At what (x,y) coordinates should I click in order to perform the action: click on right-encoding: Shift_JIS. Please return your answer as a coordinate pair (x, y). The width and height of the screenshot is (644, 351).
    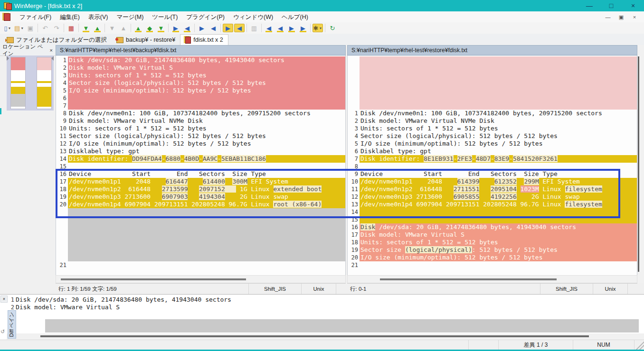
    Looking at the image, I should click on (567, 289).